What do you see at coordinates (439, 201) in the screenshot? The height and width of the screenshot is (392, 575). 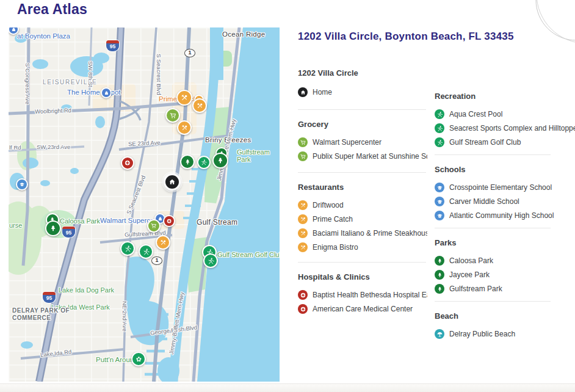 I see `school-icon` at bounding box center [439, 201].